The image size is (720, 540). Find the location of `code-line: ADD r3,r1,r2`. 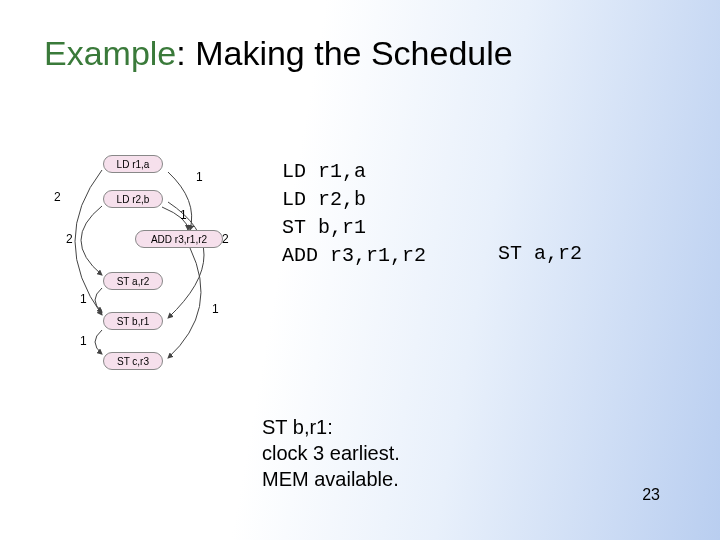

code-line: ADD r3,r1,r2 is located at coordinates (354, 256).